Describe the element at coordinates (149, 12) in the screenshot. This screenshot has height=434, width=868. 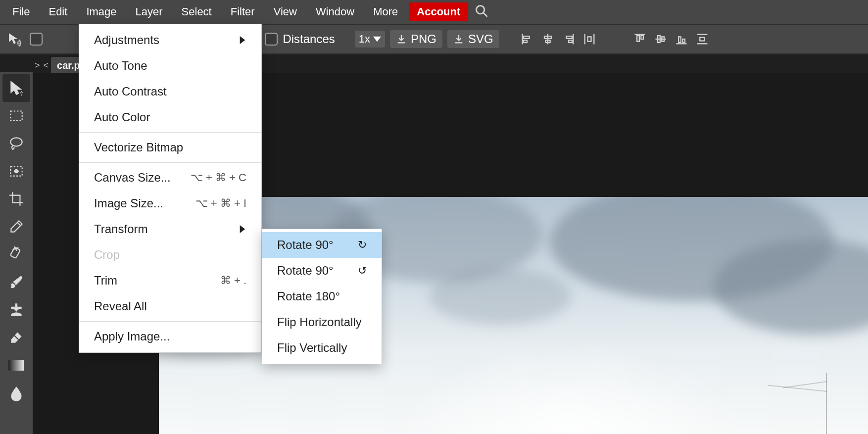
I see `menu-layer: Layer` at that location.